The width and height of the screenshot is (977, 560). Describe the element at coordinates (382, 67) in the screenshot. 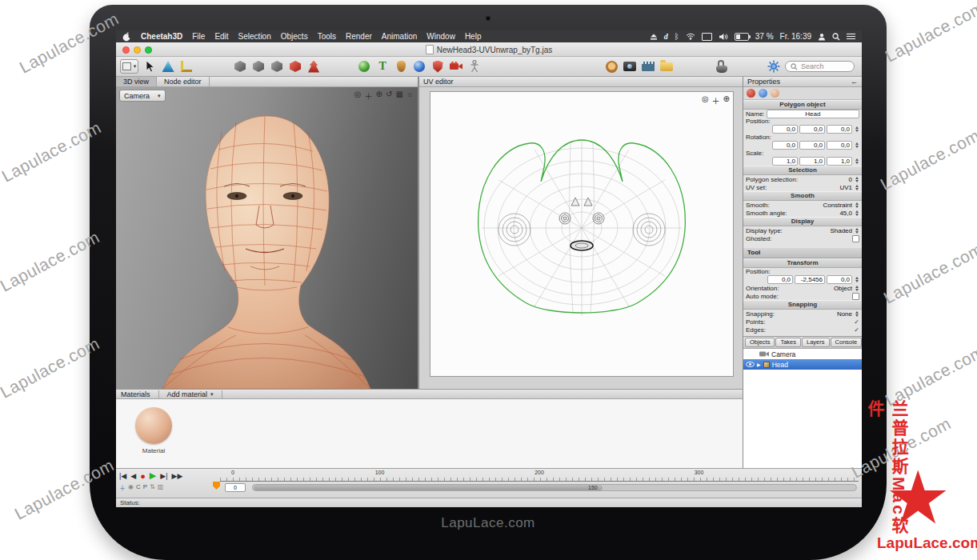

I see `text-create-icon: T` at that location.